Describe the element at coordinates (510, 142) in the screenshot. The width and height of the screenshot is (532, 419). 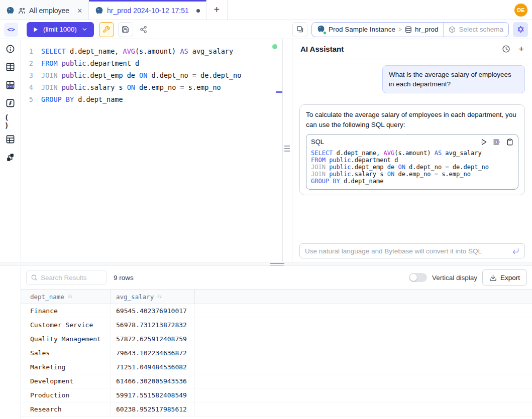
I see `copy-icon` at that location.